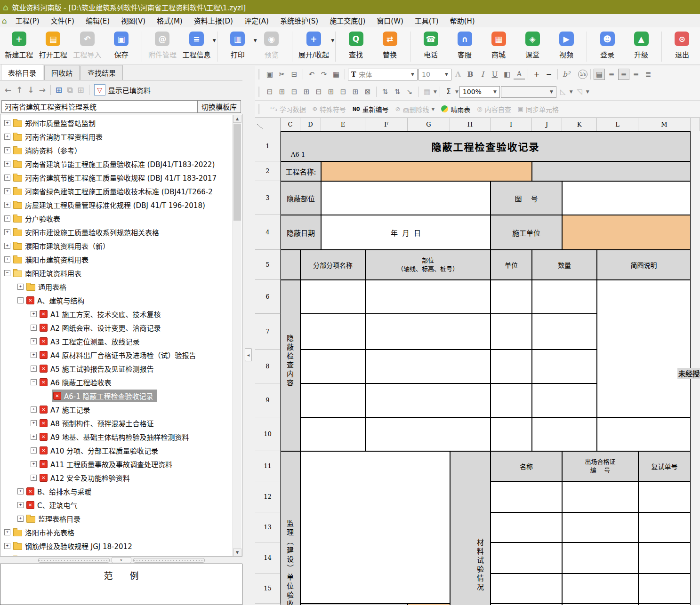  Describe the element at coordinates (54, 45) in the screenshot. I see `open-project-button: ▤打开工程` at that location.